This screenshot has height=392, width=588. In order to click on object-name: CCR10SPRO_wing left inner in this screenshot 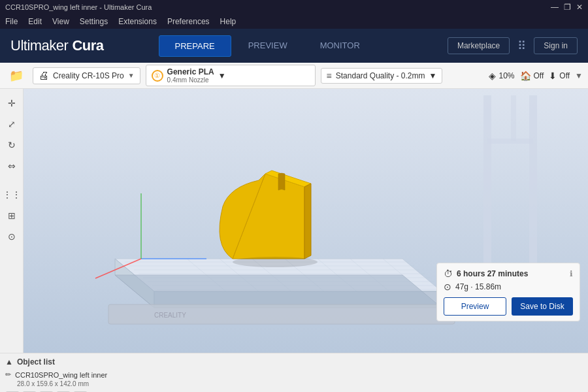, I will do `click(61, 375)`.